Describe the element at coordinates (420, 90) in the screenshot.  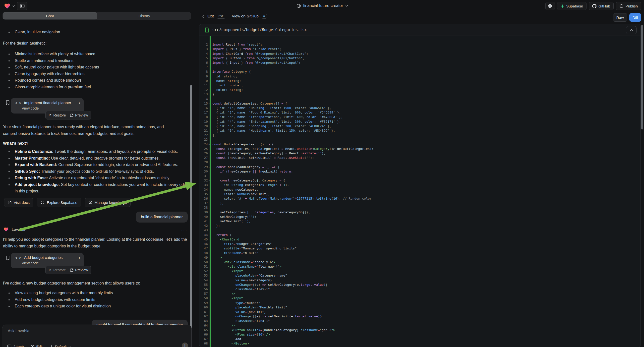
I see `code-line: 12 color: string;` at that location.